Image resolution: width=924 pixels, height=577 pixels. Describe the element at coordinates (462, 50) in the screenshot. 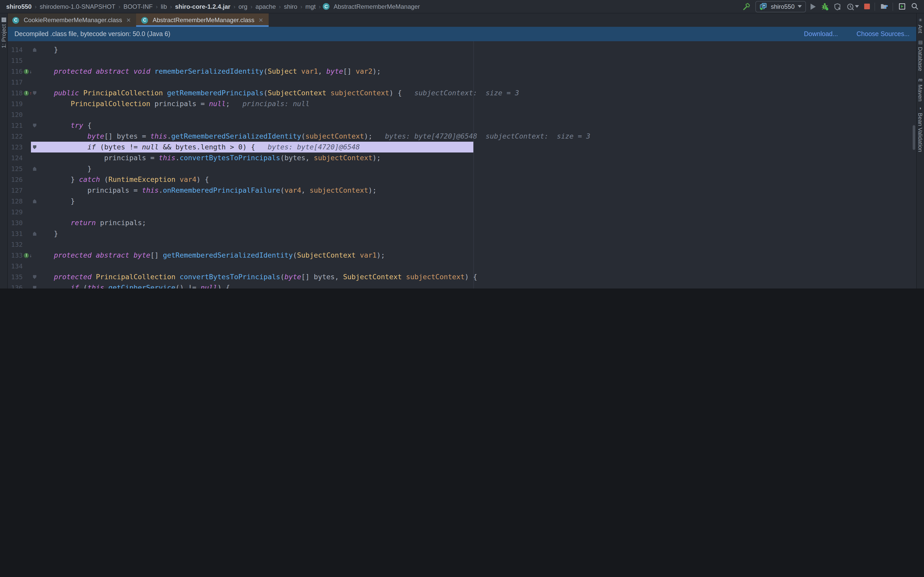

I see `code-line: 114 }` at that location.